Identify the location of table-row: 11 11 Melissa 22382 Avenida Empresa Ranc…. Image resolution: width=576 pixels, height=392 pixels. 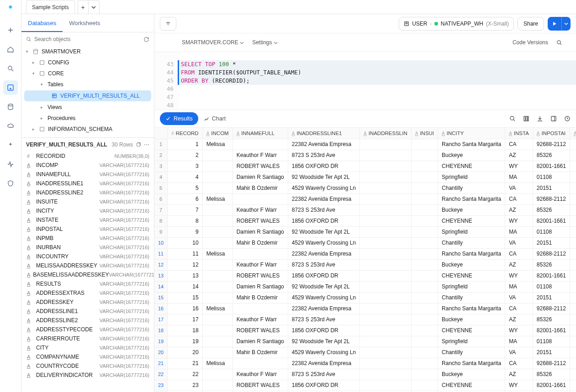
(365, 254).